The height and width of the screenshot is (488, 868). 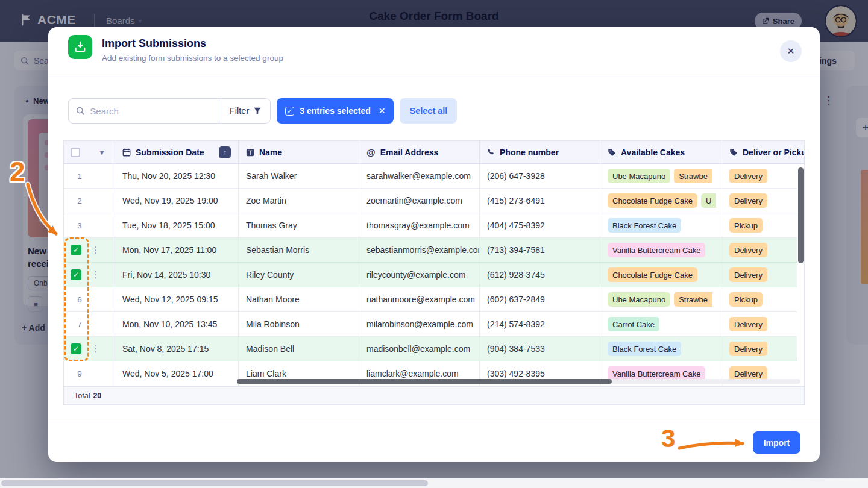 I want to click on cell-name: Riley County, so click(x=299, y=275).